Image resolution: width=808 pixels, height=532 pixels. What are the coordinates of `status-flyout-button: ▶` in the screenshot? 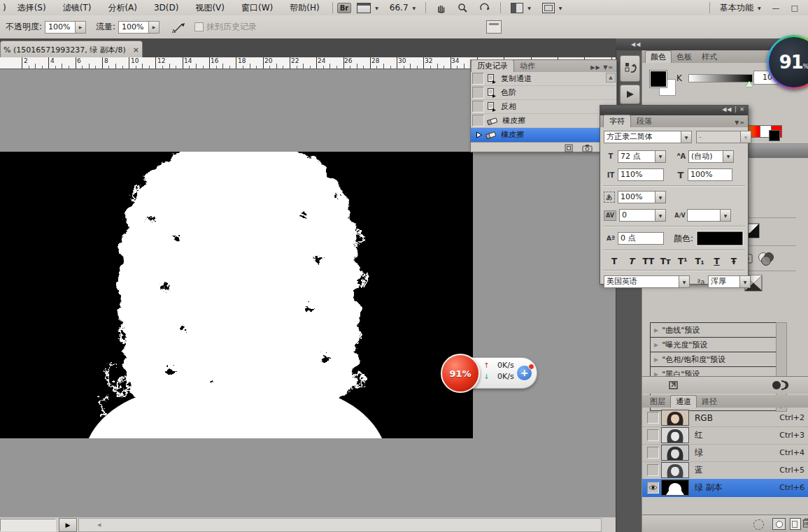 It's located at (68, 525).